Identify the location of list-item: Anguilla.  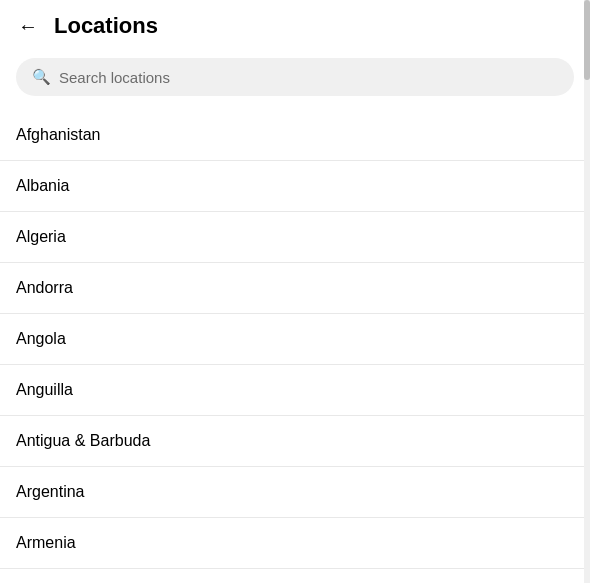
(295, 390).